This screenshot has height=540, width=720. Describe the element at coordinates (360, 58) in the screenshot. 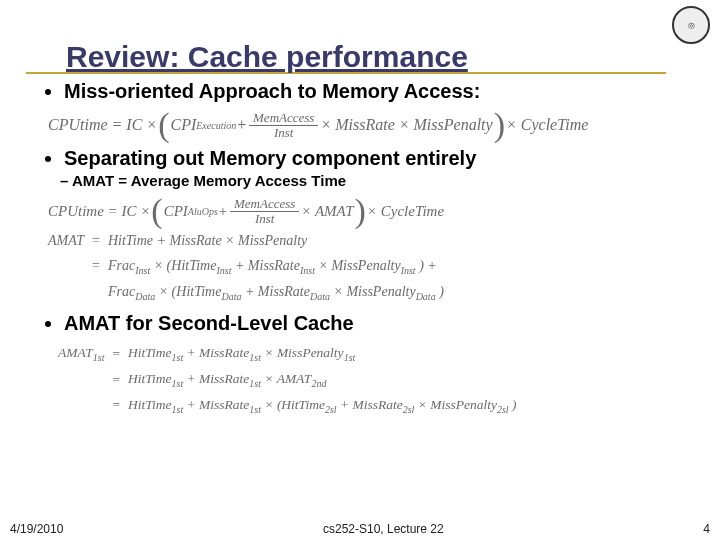

I see `title-block: Review: Cache performance` at that location.